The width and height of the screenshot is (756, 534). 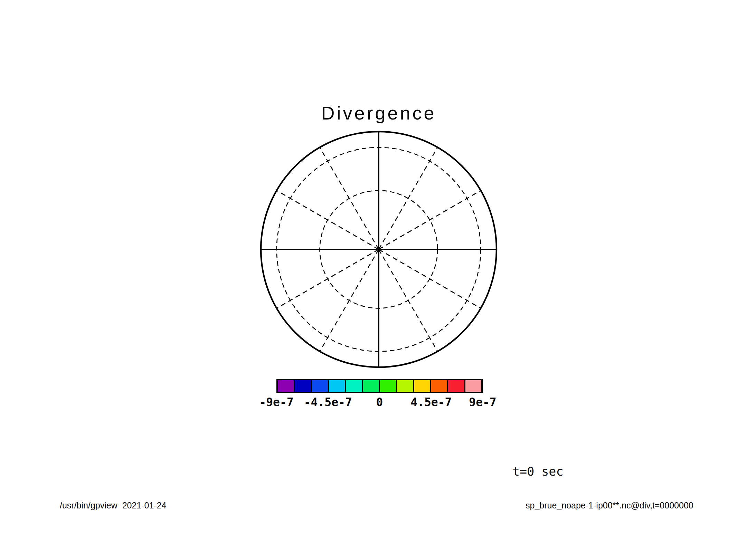 What do you see at coordinates (609, 506) in the screenshot?
I see `footer-dataset-label: sp_brue_noape-1-ip00**.nc@div,t=0000000` at bounding box center [609, 506].